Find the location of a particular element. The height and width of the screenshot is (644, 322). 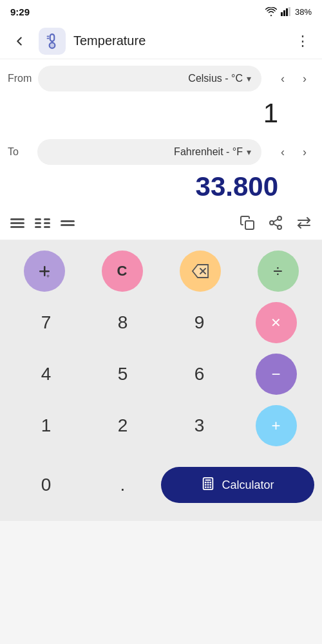

more-options-button: ⋮ is located at coordinates (303, 41).